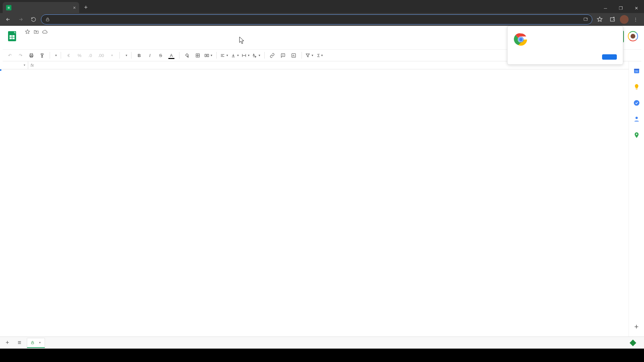 This screenshot has width=644, height=362. What do you see at coordinates (621, 8) in the screenshot?
I see `maximize-button: ❐` at bounding box center [621, 8].